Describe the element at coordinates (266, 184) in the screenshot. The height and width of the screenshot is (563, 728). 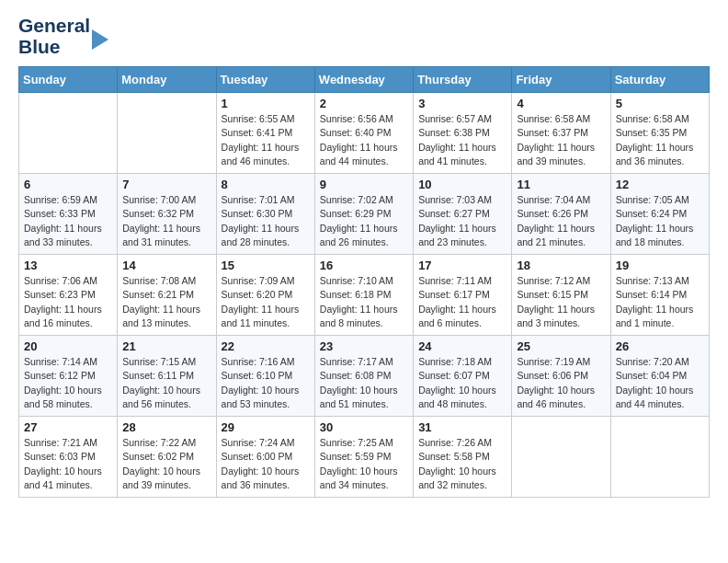
I see `day-number: 8` at that location.